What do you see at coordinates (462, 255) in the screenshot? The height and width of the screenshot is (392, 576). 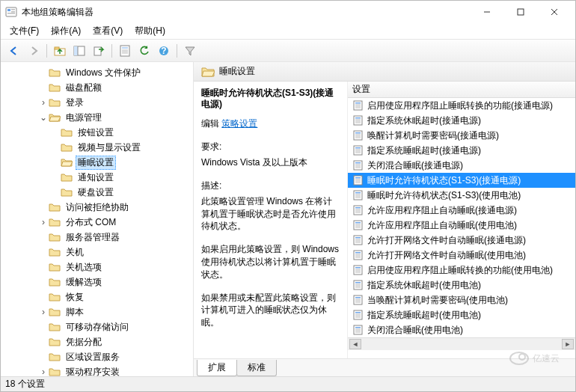 I see `list-item: 允许打开网络文件时自动睡眠(使用电池)` at bounding box center [462, 255].